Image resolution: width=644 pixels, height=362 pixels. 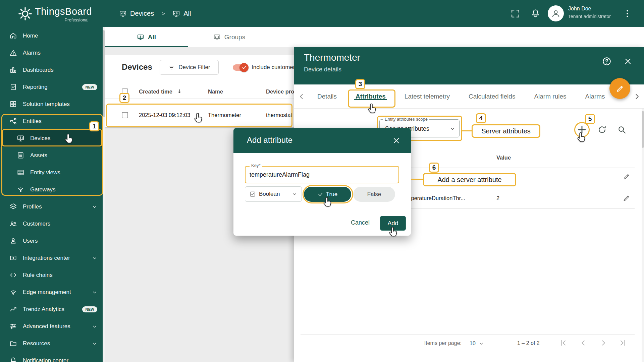 I want to click on sidebar-item-notification-center: Notification center, so click(x=51, y=357).